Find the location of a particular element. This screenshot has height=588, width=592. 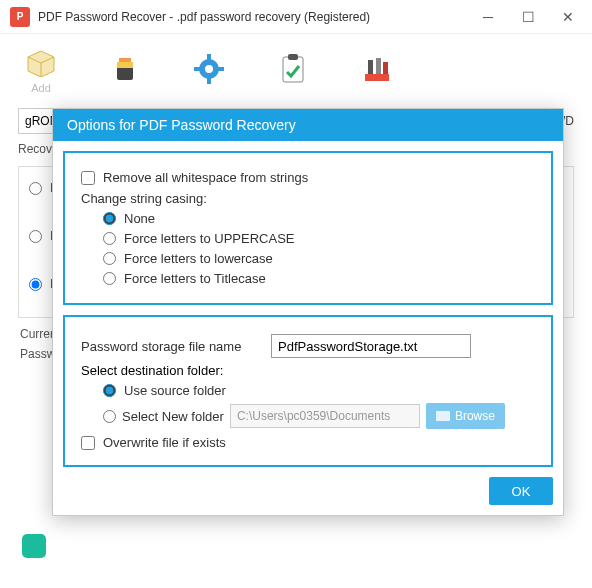

chat-icon is located at coordinates (34, 546).